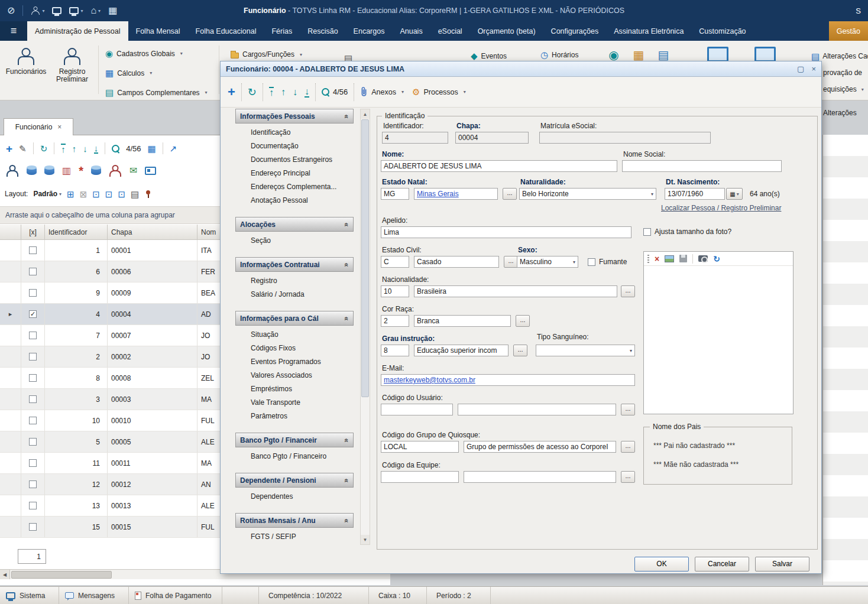 This screenshot has height=604, width=868. Describe the element at coordinates (684, 259) in the screenshot. I see `save-image-icon` at that location.